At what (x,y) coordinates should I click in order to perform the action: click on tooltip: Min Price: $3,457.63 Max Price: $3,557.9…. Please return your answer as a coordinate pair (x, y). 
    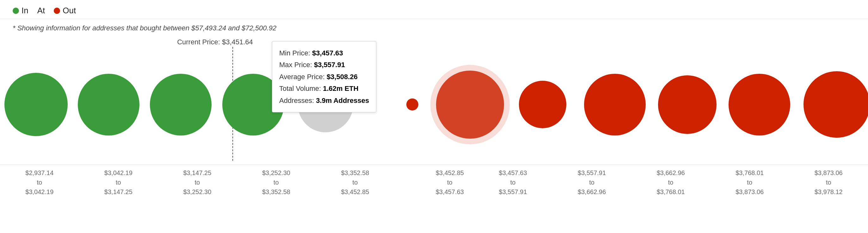
    Looking at the image, I should click on (324, 77).